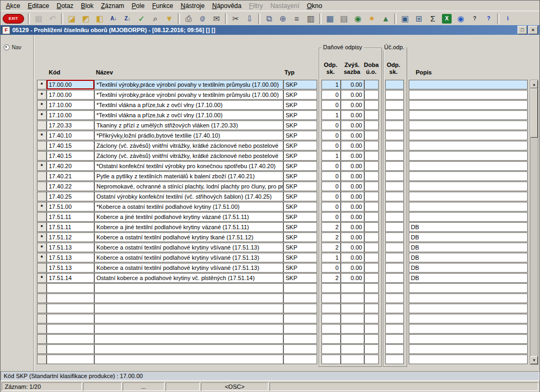 The image size is (540, 392). Describe the element at coordinates (189, 227) in the screenshot. I see `cell-nazev: Koberce a jiné textilní podlahové krytin…` at that location.